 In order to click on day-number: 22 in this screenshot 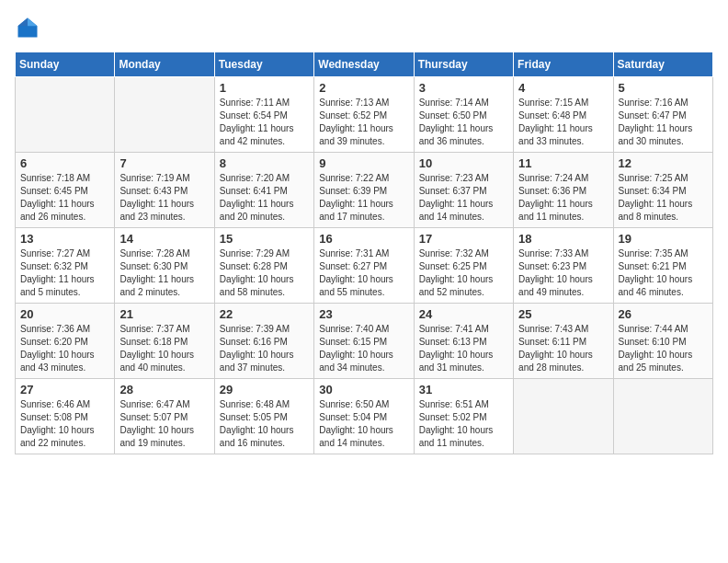, I will do `click(265, 315)`.